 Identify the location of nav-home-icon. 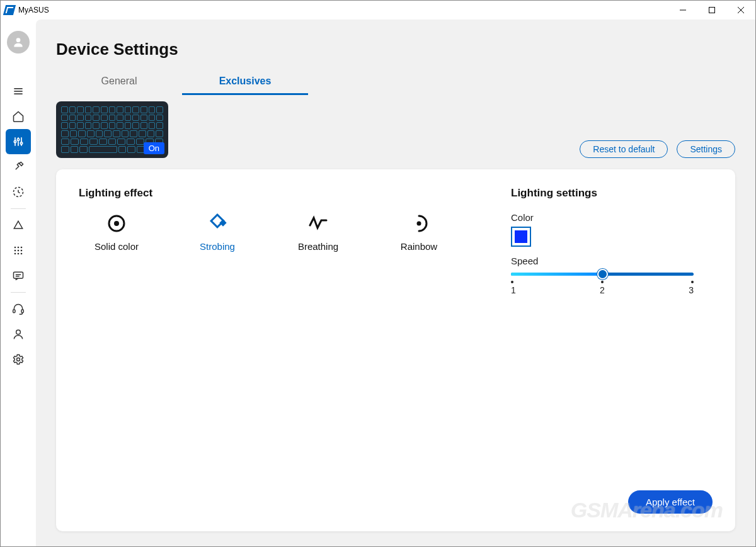
(18, 116).